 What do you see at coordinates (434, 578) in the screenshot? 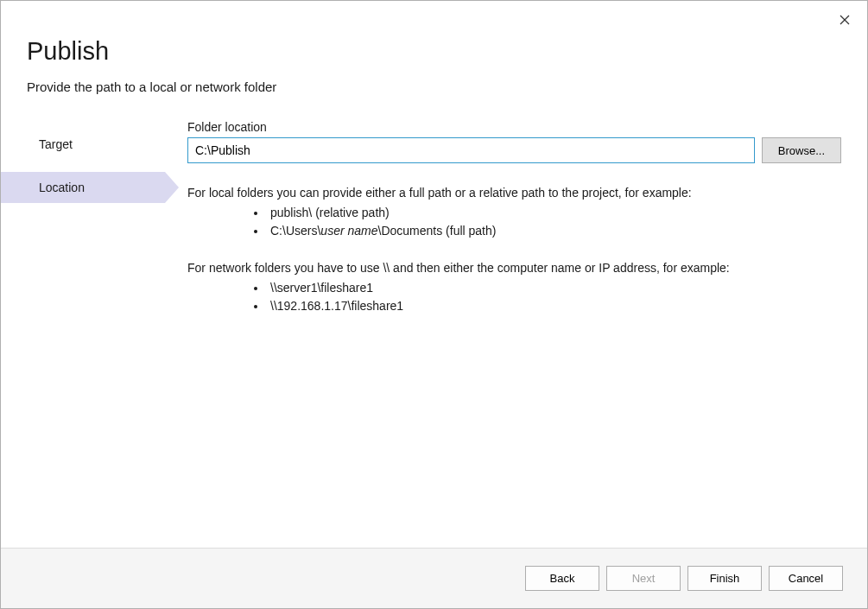
I see `wizard-footer: Back Next Finish Cancel` at bounding box center [434, 578].